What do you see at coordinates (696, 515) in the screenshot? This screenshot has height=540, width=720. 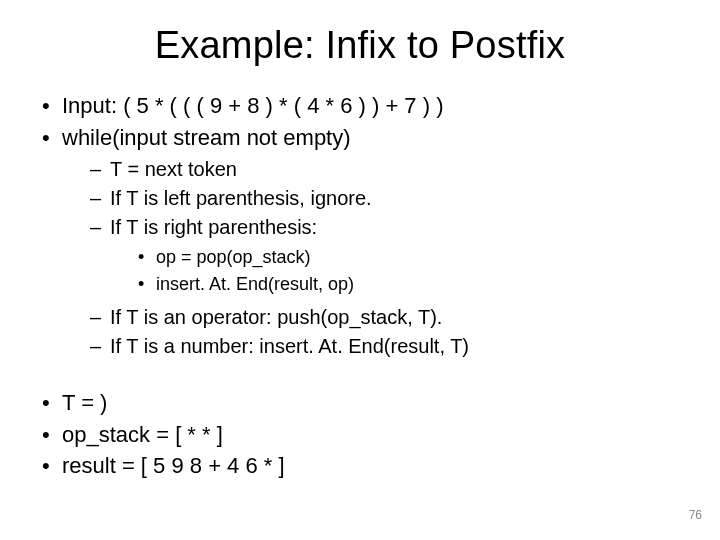 I see `page-number: 76` at bounding box center [696, 515].